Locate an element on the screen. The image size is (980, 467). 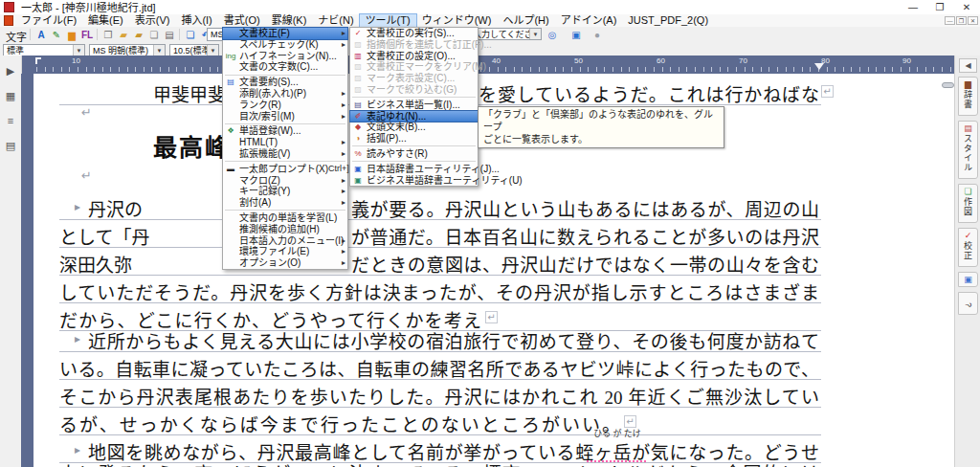
tools-menu-item-20: 文書内の単語を学習(L) is located at coordinates (285, 218).